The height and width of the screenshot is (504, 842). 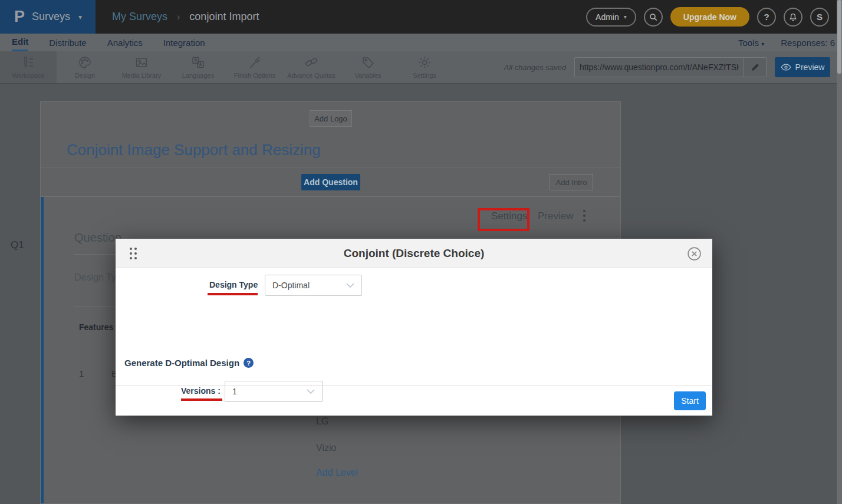 What do you see at coordinates (184, 42) in the screenshot?
I see `tab-integration: Integration` at bounding box center [184, 42].